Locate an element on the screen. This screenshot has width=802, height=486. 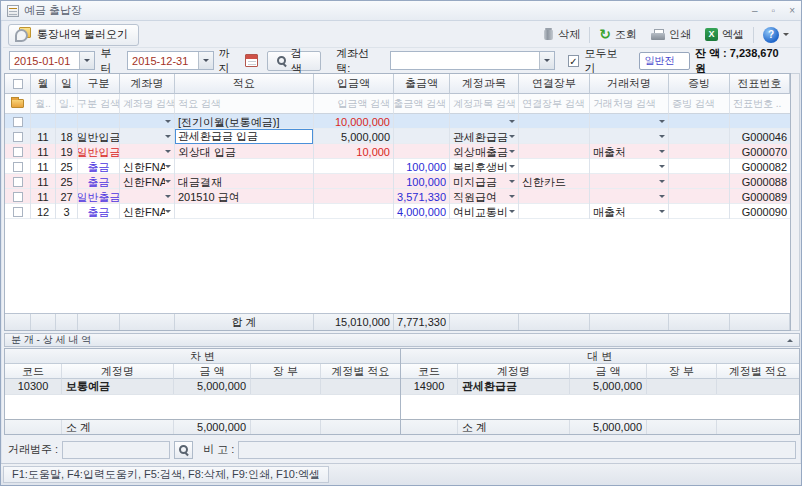
date-from-dropdown-icon is located at coordinates (86, 60).